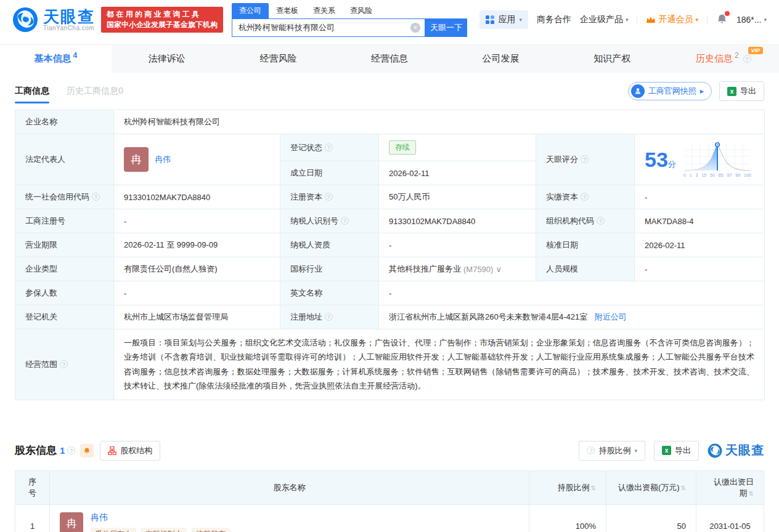 The height and width of the screenshot is (532, 779). Describe the element at coordinates (99, 517) in the screenshot. I see `shareholder-name-link: 冉伟` at that location.